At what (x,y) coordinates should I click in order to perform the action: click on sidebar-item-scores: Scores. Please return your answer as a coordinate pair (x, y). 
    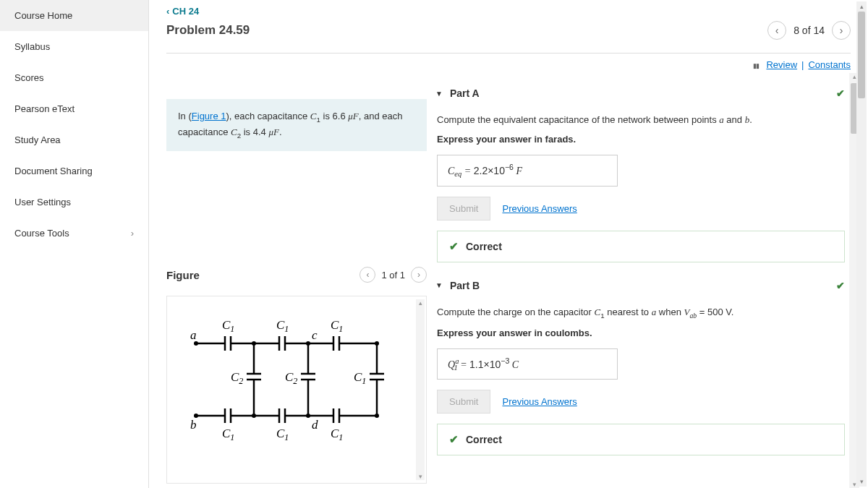
    Looking at the image, I should click on (74, 78).